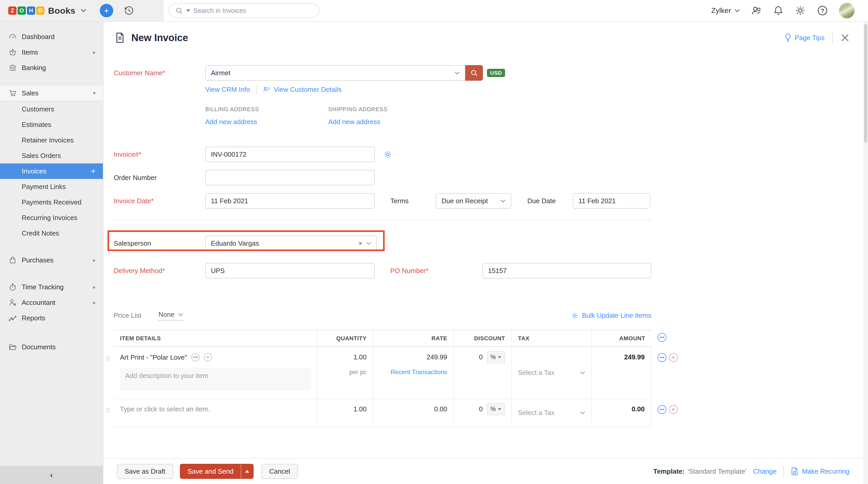 This screenshot has height=484, width=868. Describe the element at coordinates (280, 471) in the screenshot. I see `cancel-button: Cancel` at that location.